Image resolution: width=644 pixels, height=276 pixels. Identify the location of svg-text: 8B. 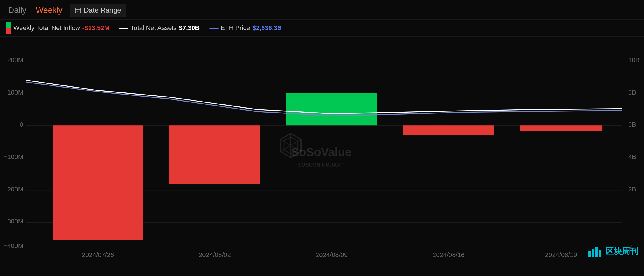
(632, 92).